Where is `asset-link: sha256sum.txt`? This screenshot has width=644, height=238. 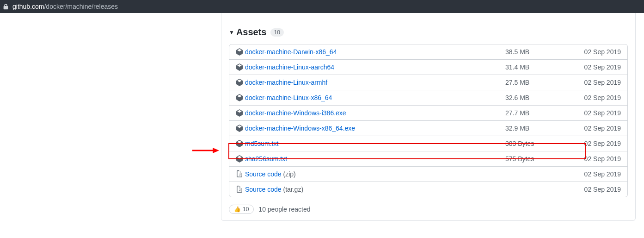
asset-link: sha256sum.txt is located at coordinates (266, 159).